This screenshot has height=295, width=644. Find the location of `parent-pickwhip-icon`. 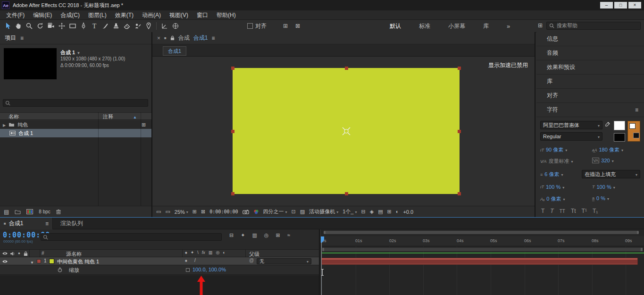

parent-pickwhip-icon is located at coordinates (251, 261).